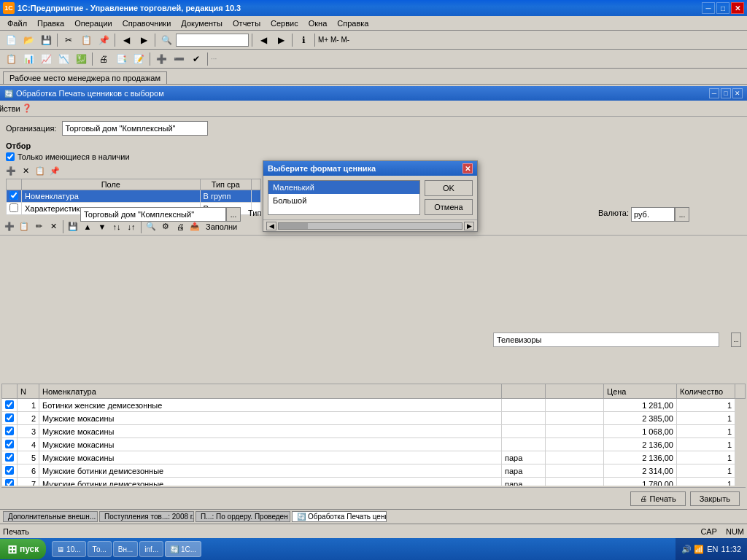  I want to click on modal-ok-button: OK, so click(449, 188).